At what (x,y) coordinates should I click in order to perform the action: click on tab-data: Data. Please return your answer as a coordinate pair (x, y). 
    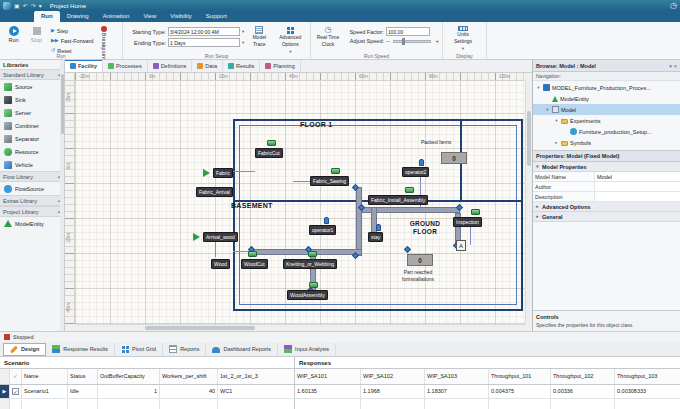
    Looking at the image, I should click on (208, 66).